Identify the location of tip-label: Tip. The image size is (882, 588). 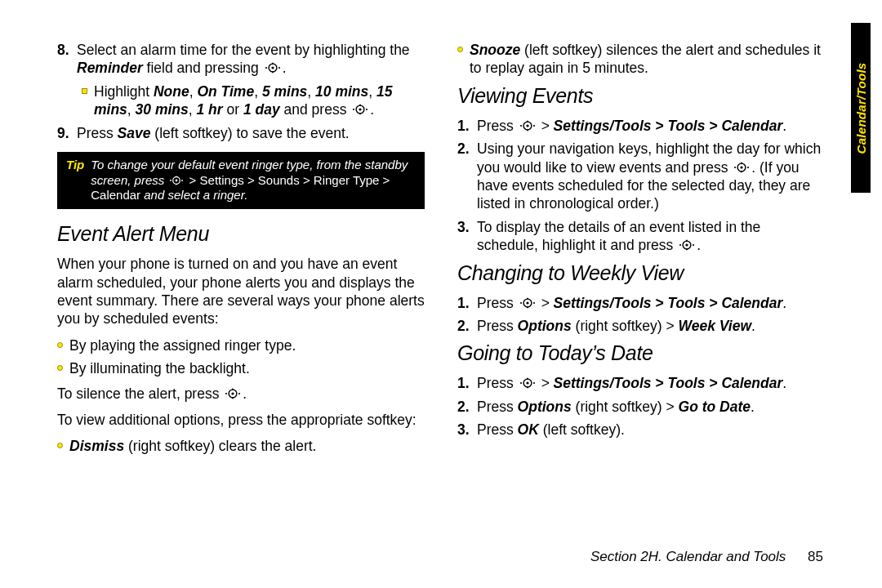
(74, 180).